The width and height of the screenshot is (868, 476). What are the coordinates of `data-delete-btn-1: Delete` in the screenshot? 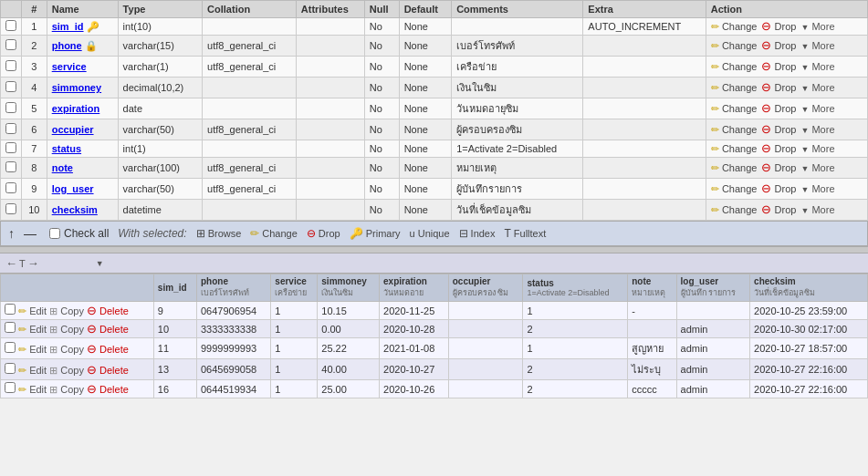 It's located at (114, 329).